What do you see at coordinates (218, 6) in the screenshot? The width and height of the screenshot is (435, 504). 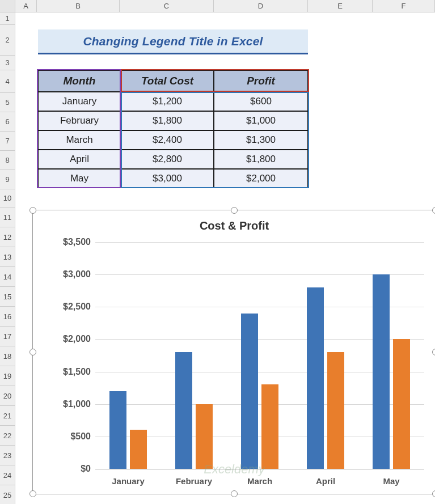 I see `column-headers: A B C D E F` at bounding box center [218, 6].